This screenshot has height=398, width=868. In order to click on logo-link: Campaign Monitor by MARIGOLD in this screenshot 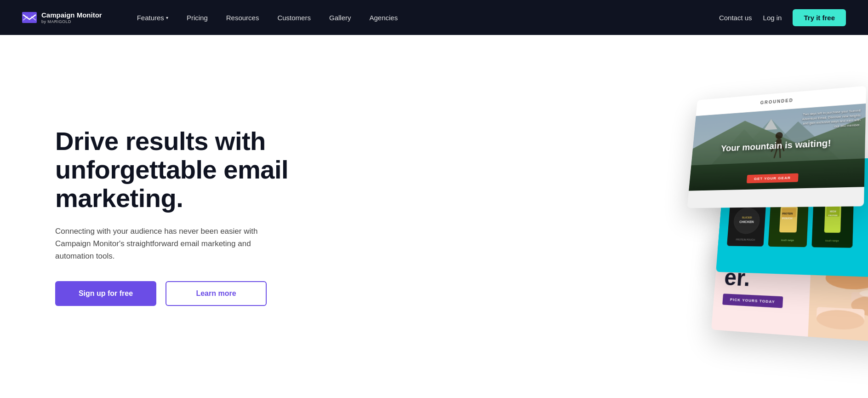, I will do `click(62, 17)`.